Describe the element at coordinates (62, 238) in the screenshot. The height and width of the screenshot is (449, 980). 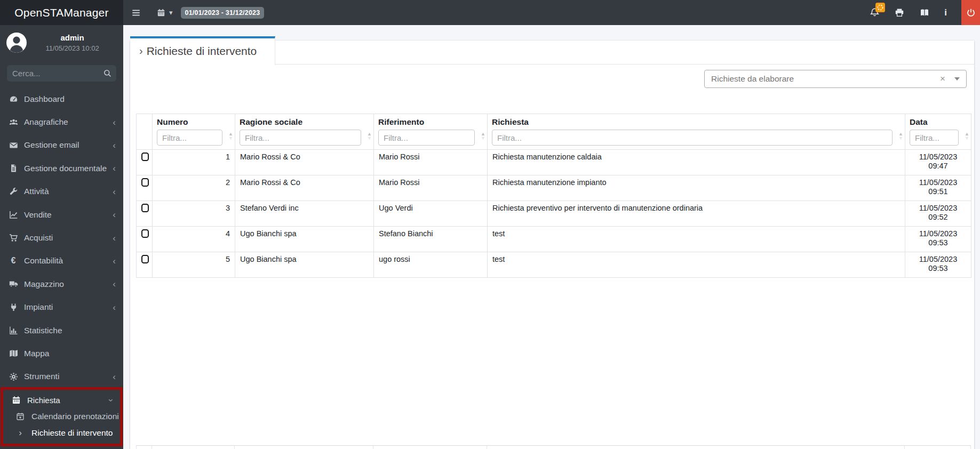
I see `sidebar-item-acquisti: Acquisti‹` at that location.